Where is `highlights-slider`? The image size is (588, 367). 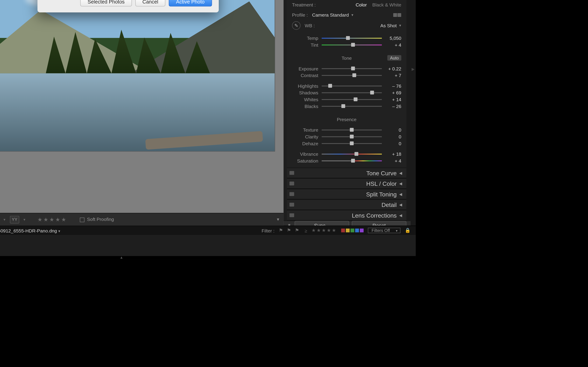 highlights-slider is located at coordinates (352, 86).